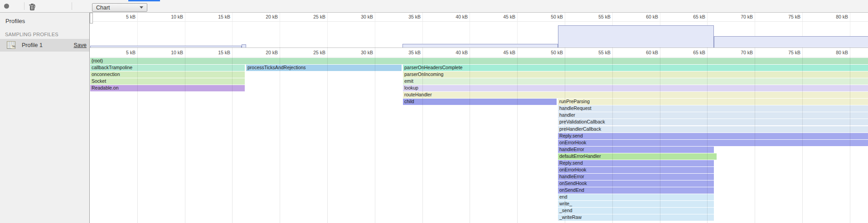 This screenshot has width=868, height=223. Describe the element at coordinates (573, 170) in the screenshot. I see `flame-bar-label: onErrorHook` at that location.